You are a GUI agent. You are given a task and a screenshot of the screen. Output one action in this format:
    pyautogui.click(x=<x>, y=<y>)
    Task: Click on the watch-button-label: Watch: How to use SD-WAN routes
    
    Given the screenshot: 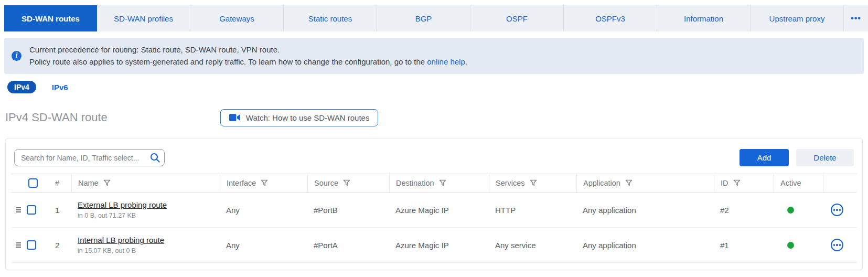 What is the action you would take?
    pyautogui.click(x=308, y=118)
    